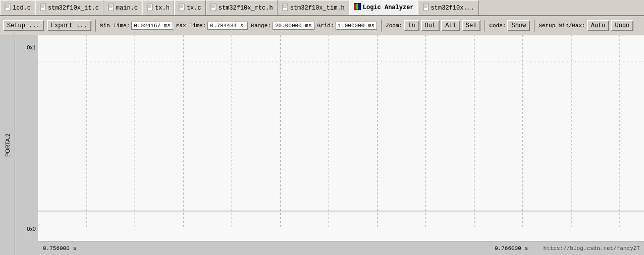 Image resolution: width=644 pixels, height=255 pixels. I want to click on tab-tx-c: tx.c, so click(190, 8).